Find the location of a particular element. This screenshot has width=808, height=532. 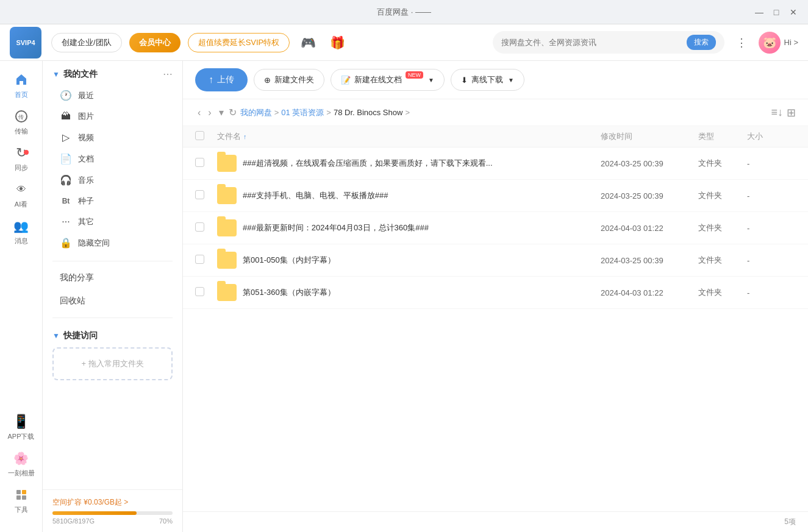

header-check is located at coordinates (206, 137).